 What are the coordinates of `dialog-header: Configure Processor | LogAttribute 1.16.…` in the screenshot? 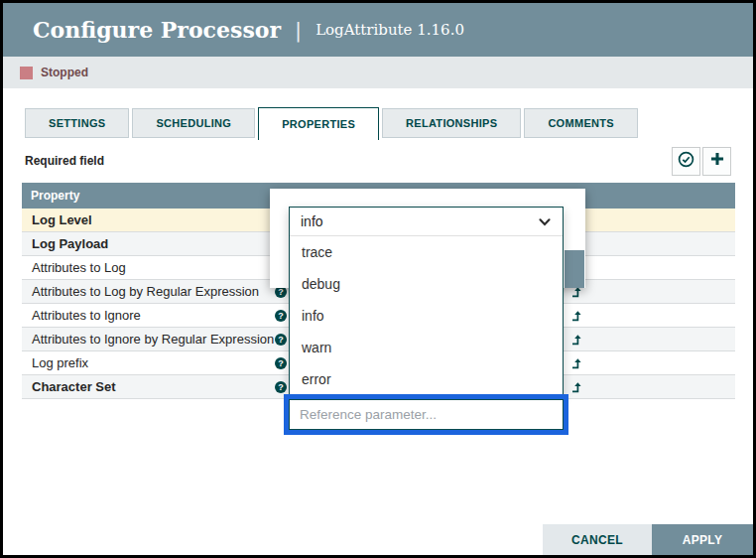 It's located at (378, 30).